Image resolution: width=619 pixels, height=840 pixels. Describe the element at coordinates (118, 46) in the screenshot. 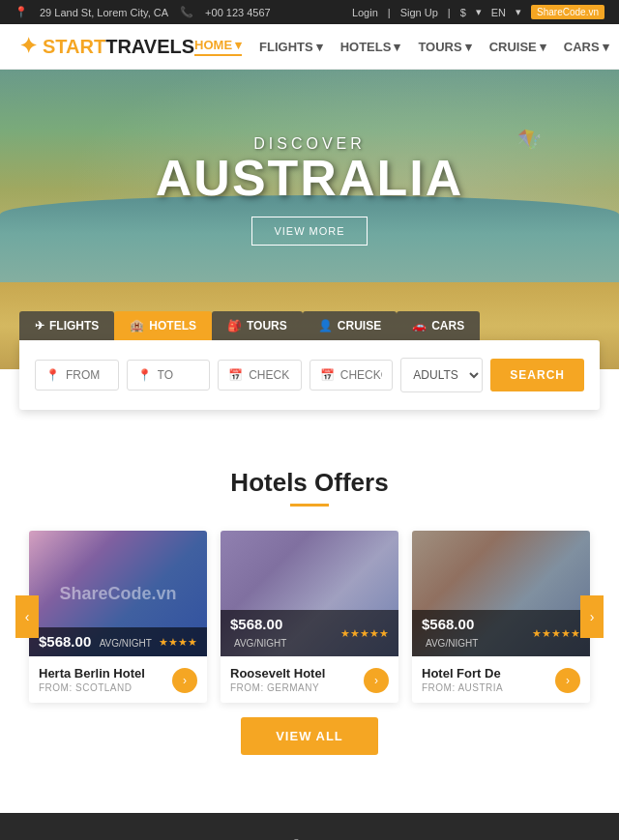

I see `logo-text: STARTTRAVELS` at that location.